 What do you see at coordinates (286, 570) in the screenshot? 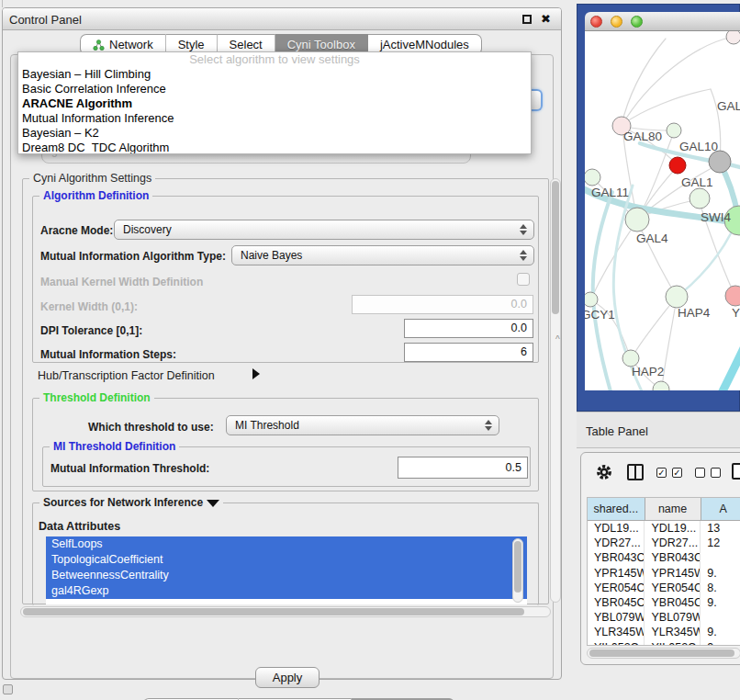
I see `data-attributes-list: SelfLoopsTopologicalCoefficientBetweenne…` at bounding box center [286, 570].